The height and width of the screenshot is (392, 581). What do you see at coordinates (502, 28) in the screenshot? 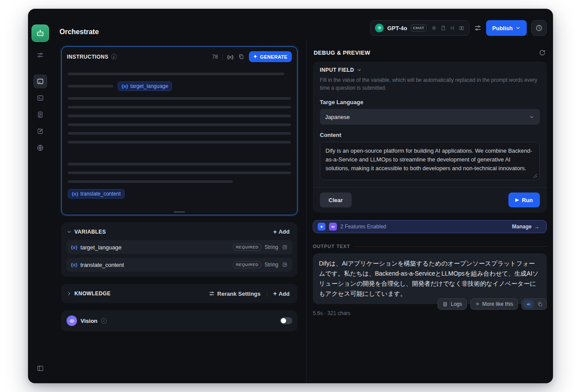
I see `publish-label: Publish` at bounding box center [502, 28].